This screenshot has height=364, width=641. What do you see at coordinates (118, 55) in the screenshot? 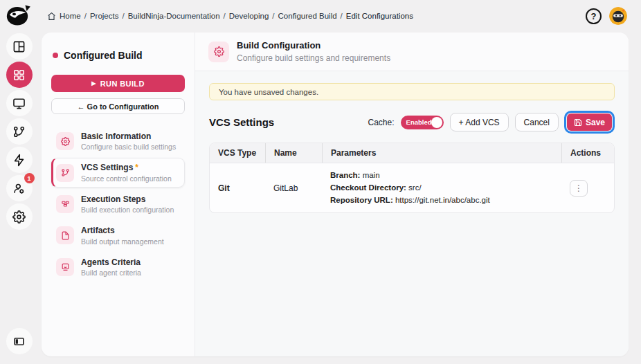
I see `sidebar-title: Configured Build` at bounding box center [118, 55].